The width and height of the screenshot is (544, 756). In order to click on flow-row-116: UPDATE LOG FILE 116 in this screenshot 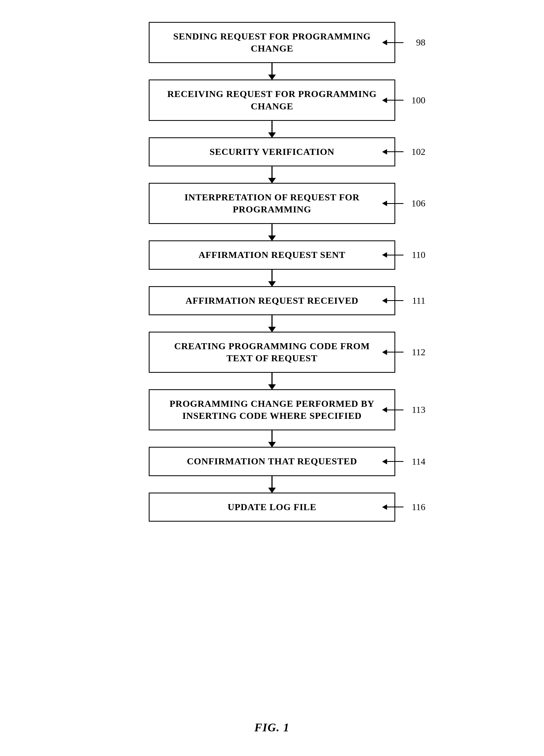, I will do `click(272, 507)`.